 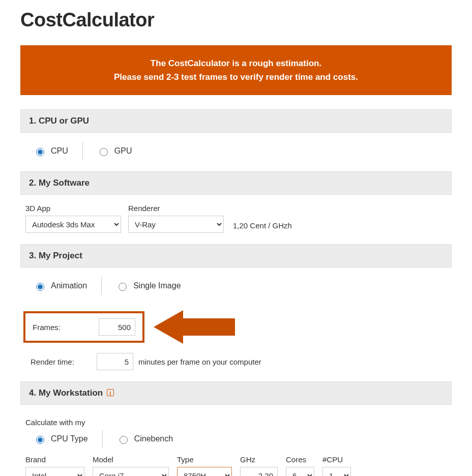 What do you see at coordinates (73, 224) in the screenshot?
I see `select-3d-app: Autodesk 3ds Max` at bounding box center [73, 224].